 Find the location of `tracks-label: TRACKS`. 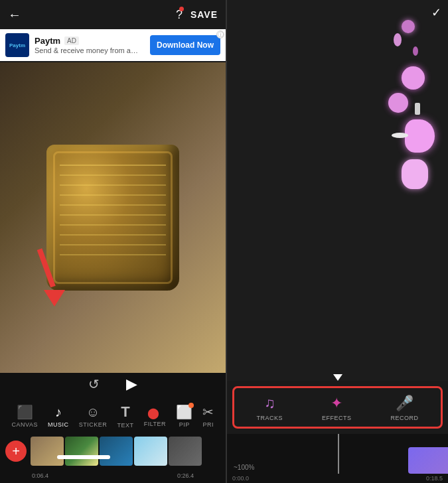

tracks-label: TRACKS is located at coordinates (269, 418).